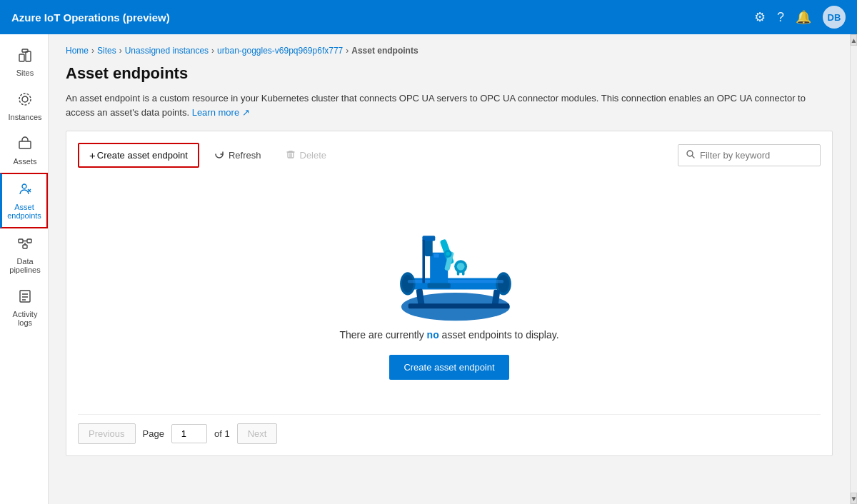 Image resolution: width=857 pixels, height=504 pixels. Describe the element at coordinates (221, 113) in the screenshot. I see `learn-more-link: Learn more ↗` at that location.